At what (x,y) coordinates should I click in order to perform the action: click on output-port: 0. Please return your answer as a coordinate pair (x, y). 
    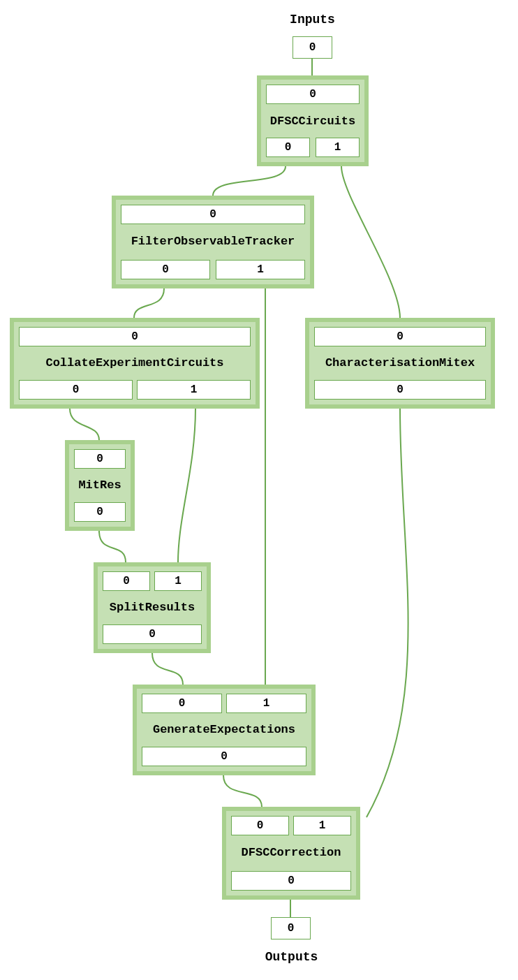
    Looking at the image, I should click on (290, 928).